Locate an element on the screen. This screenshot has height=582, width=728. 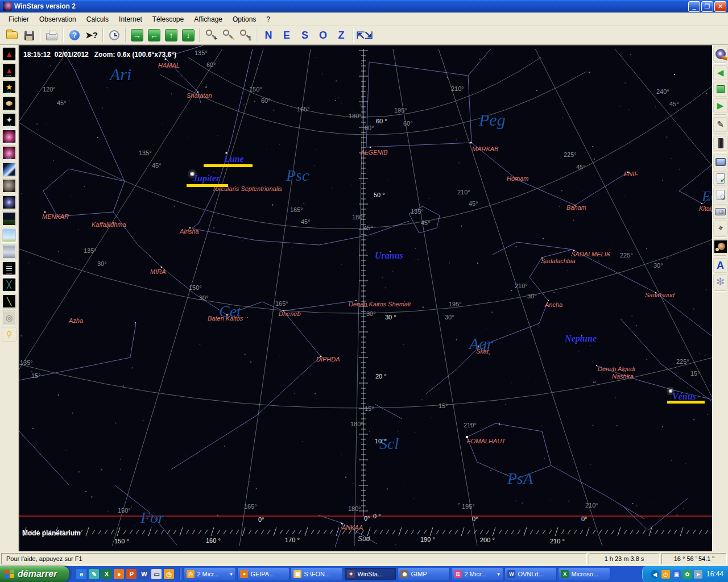
minimize-button: _ is located at coordinates (694, 7).